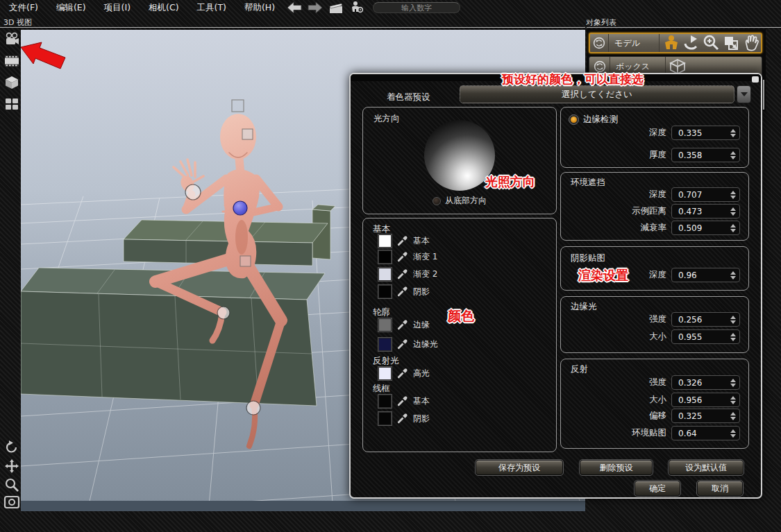 The width and height of the screenshot is (781, 532). What do you see at coordinates (655, 325) in the screenshot?
I see `rim-light-group: 边缘光 强度 0.256 大小 0.955` at bounding box center [655, 325].